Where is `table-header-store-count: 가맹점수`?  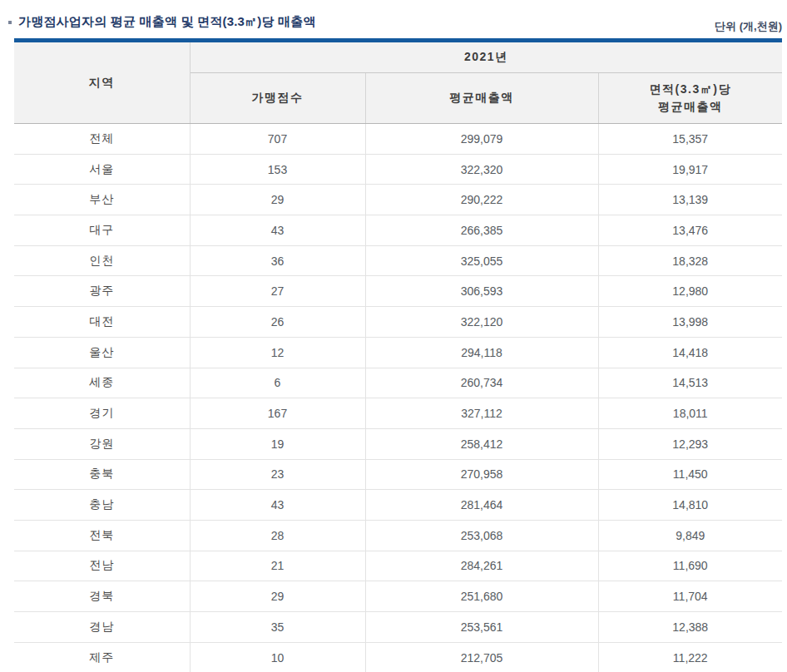
table-header-store-count: 가맹점수 is located at coordinates (278, 98).